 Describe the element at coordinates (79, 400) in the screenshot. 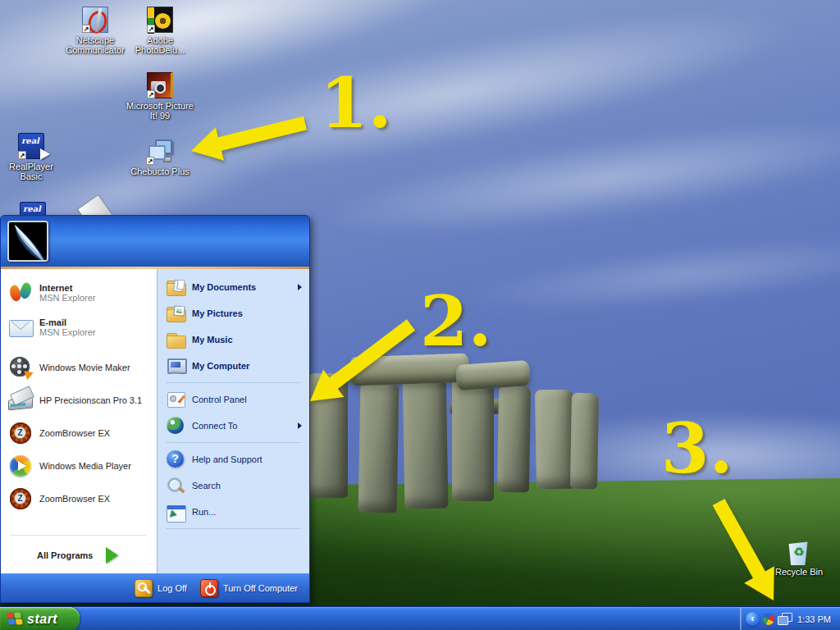

I see `start-menu-item-hp-precisionscan-pro: HP Precisionscan Pro 3.1` at that location.